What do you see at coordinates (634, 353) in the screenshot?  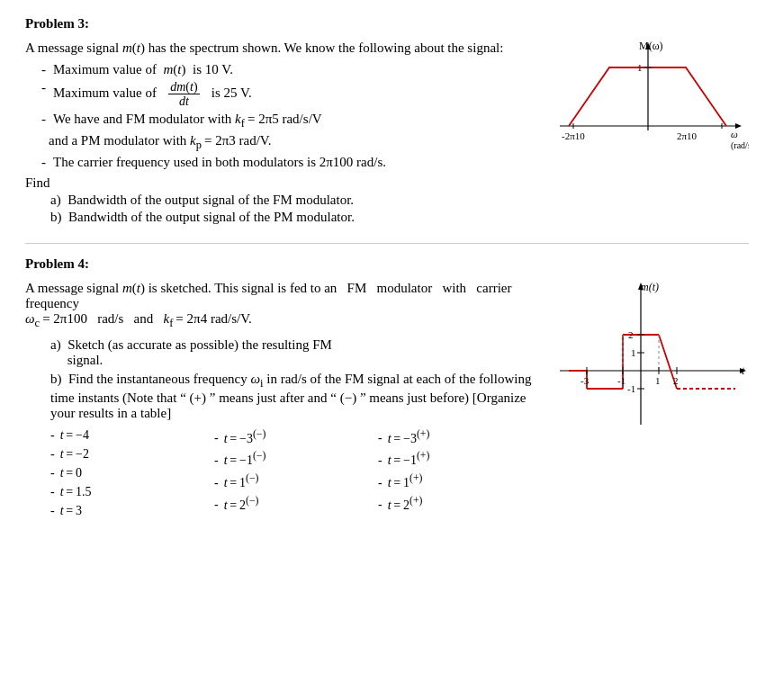 I see `y-tick-1b: 1` at bounding box center [634, 353].